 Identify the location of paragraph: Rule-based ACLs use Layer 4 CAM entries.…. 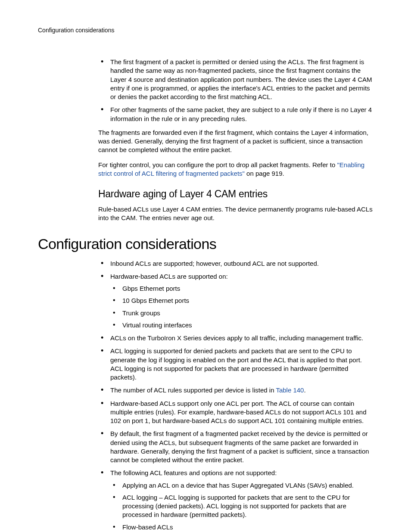
(236, 214).